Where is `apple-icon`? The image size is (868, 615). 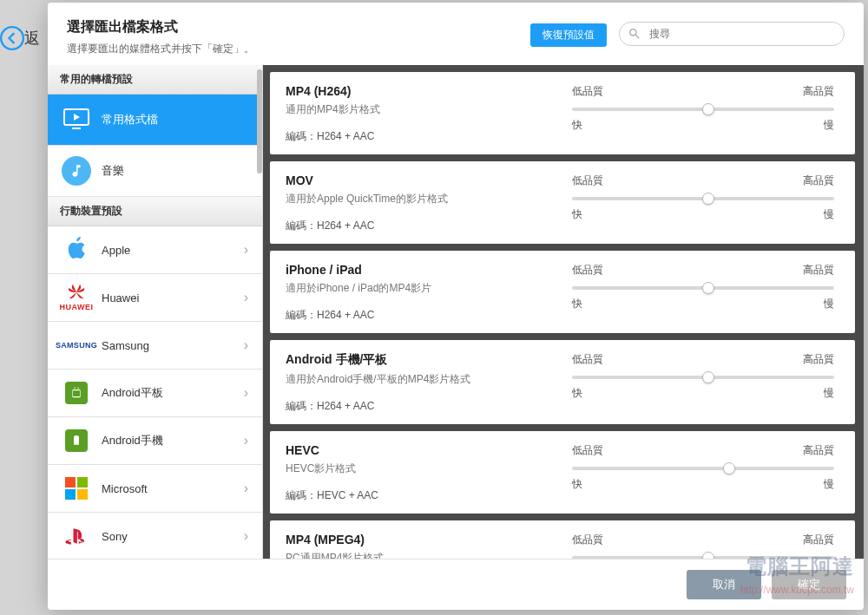
apple-icon is located at coordinates (76, 250).